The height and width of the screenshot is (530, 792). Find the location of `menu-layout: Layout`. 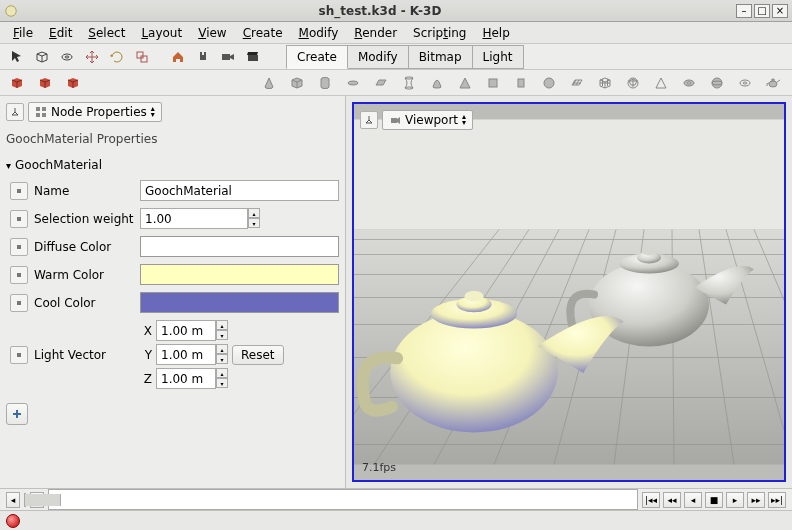

menu-layout: Layout is located at coordinates (162, 33).